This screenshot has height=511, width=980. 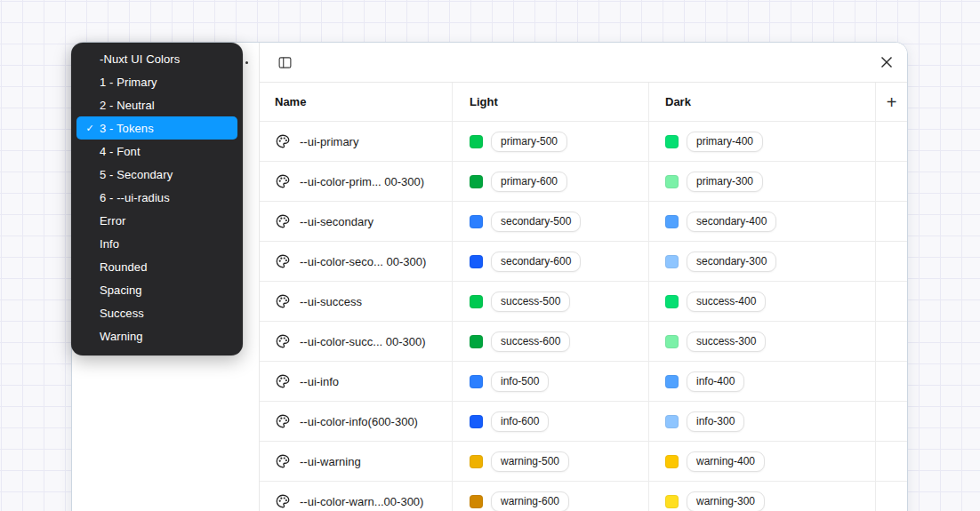 I want to click on menu-item: ✓ 3 - Tokens, so click(x=157, y=128).